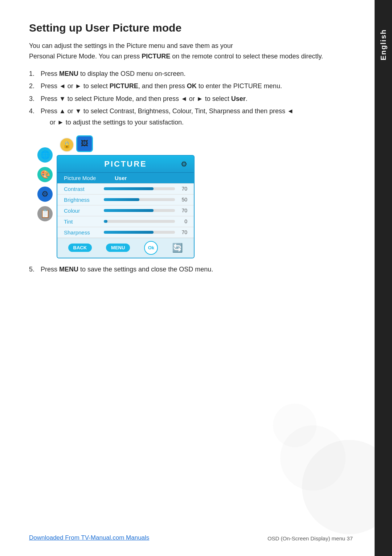  What do you see at coordinates (45, 194) in the screenshot?
I see `icon-settings: ⚙` at bounding box center [45, 194].